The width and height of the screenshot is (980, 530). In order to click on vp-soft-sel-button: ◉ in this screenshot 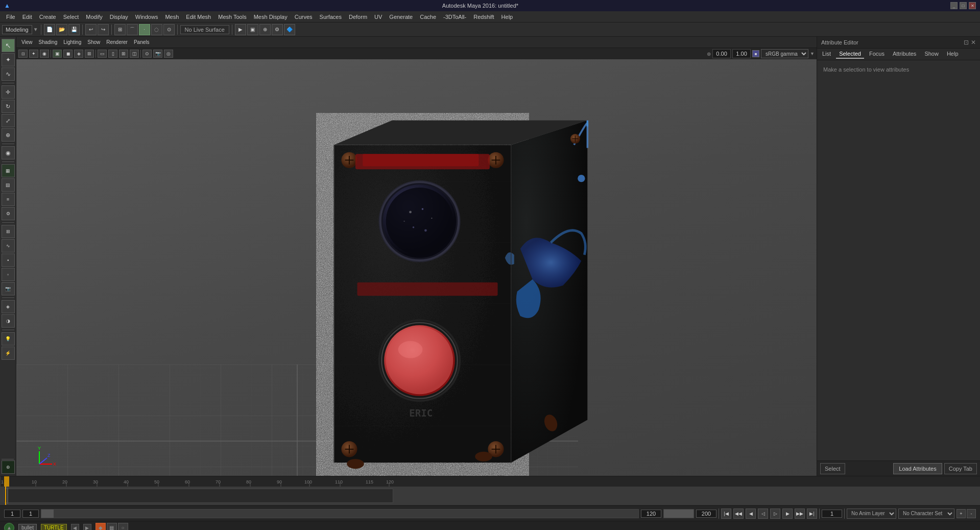, I will do `click(44, 54)`.